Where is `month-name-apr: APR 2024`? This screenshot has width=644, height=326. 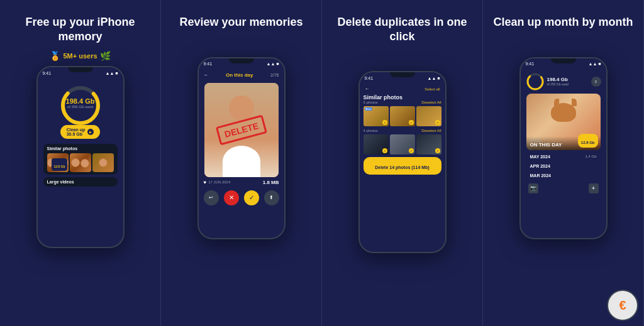
month-name-apr: APR 2024 is located at coordinates (540, 166).